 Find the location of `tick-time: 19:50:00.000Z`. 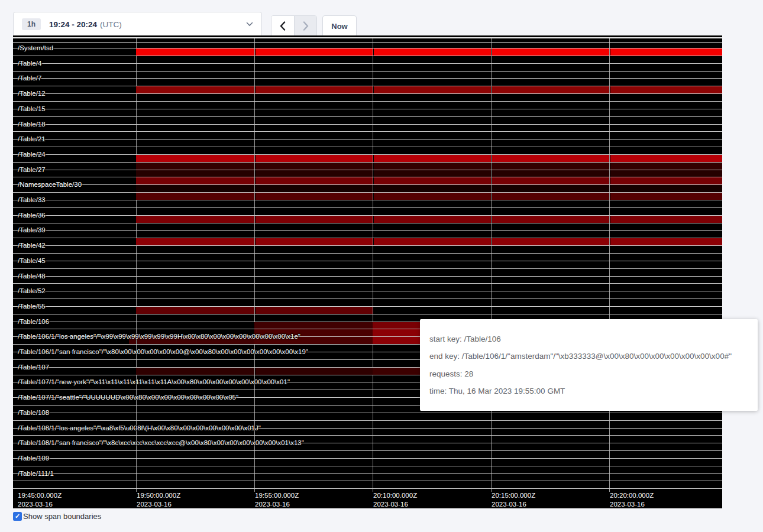

tick-time: 19:50:00.000Z is located at coordinates (159, 495).